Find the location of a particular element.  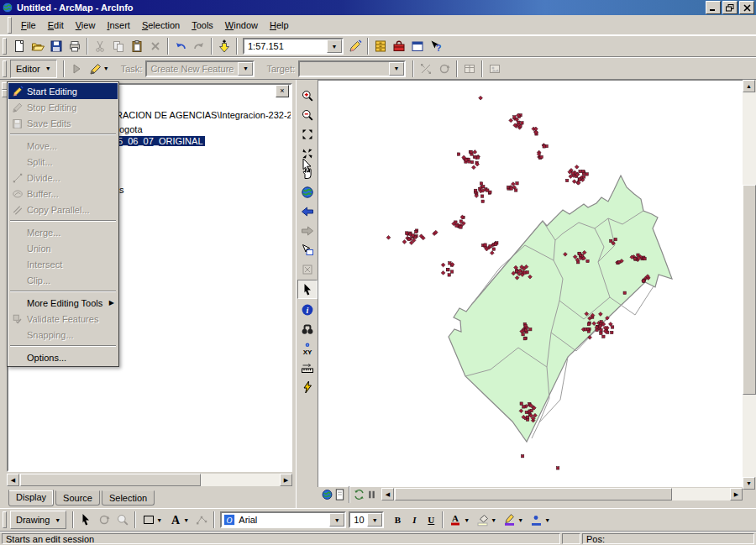

font-size-combo: 10 ▼ is located at coordinates (366, 520).